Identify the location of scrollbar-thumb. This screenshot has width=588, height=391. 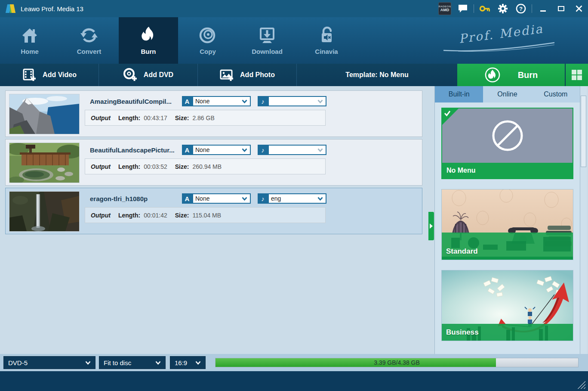
(583, 131).